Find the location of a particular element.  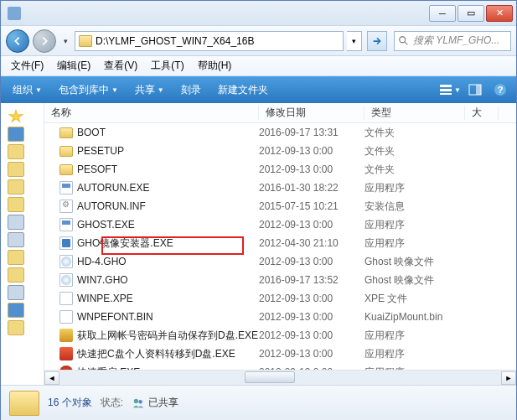

file-name: PESETUP is located at coordinates (101, 151).